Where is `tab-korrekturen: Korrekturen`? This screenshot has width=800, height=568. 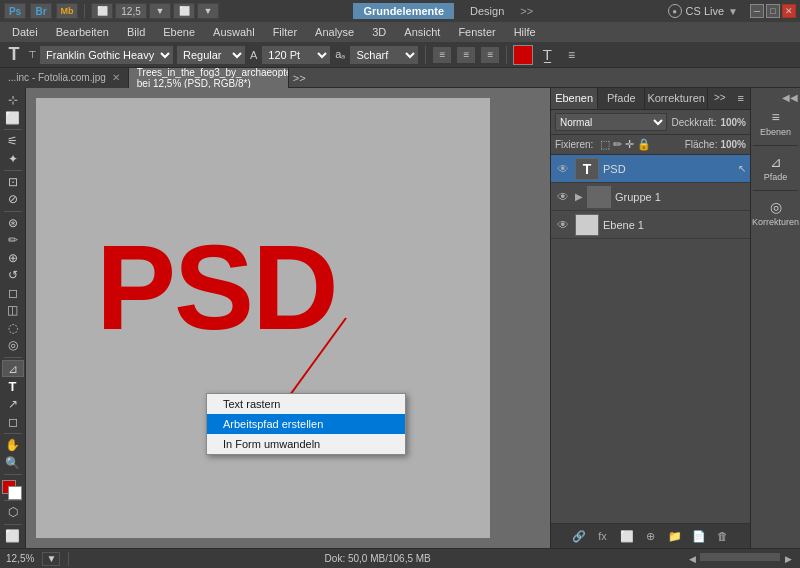 tab-korrekturen: Korrekturen is located at coordinates (676, 98).